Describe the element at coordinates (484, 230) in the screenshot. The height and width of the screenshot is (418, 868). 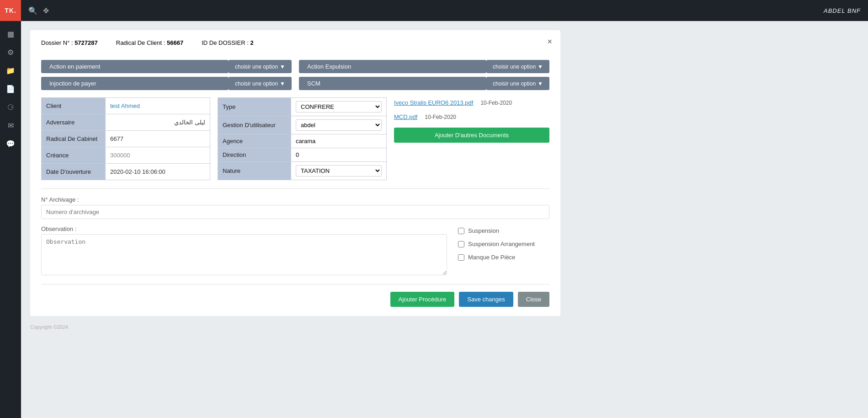
I see `suspension-label: Suspension` at that location.